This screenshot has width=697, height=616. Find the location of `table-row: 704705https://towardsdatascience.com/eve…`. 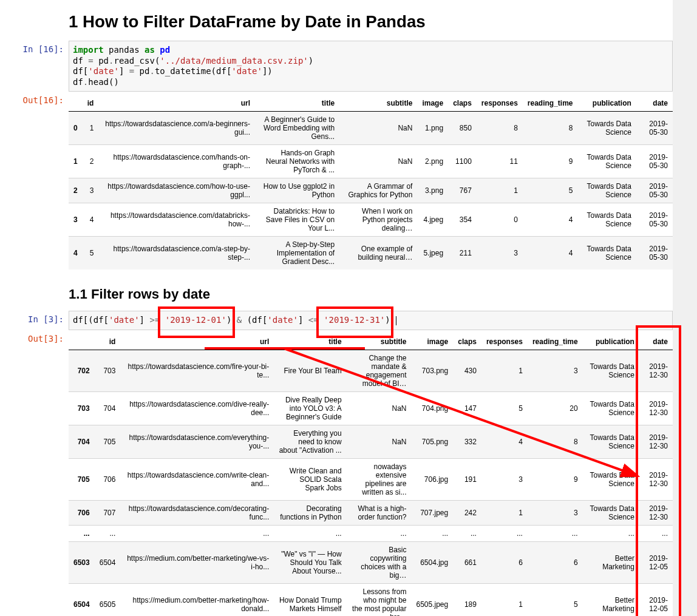

table-row: 704705https://towardsdatascience.com/eve… is located at coordinates (370, 442).